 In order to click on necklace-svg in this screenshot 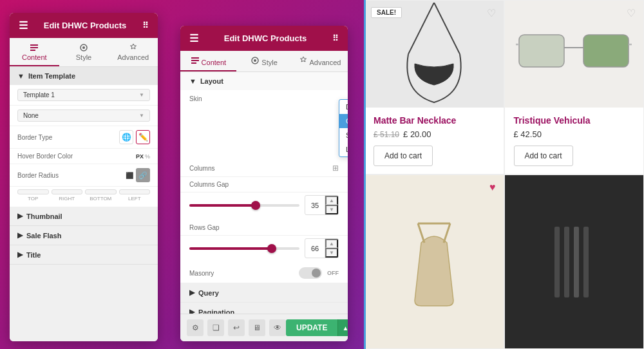, I will do `click(434, 54)`.